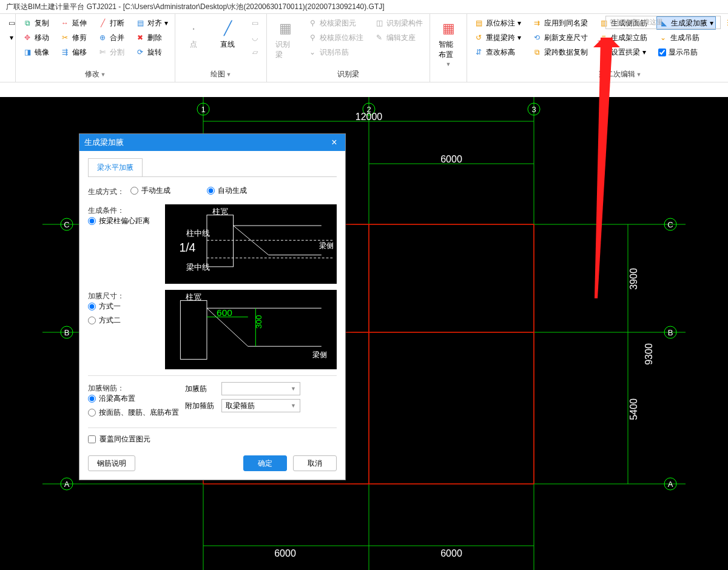  What do you see at coordinates (335, 23) in the screenshot?
I see `check-beam-elem: ⚲校核梁图元` at bounding box center [335, 23].